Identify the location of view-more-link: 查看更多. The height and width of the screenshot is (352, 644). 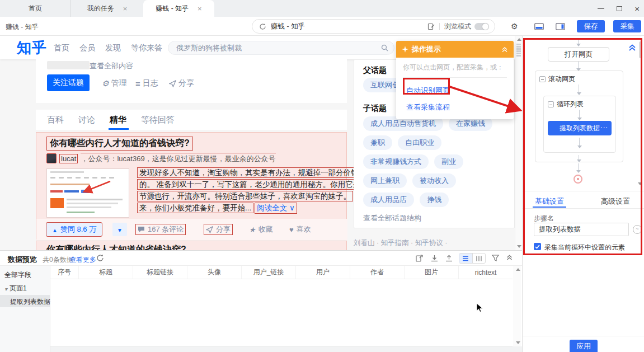
(83, 260).